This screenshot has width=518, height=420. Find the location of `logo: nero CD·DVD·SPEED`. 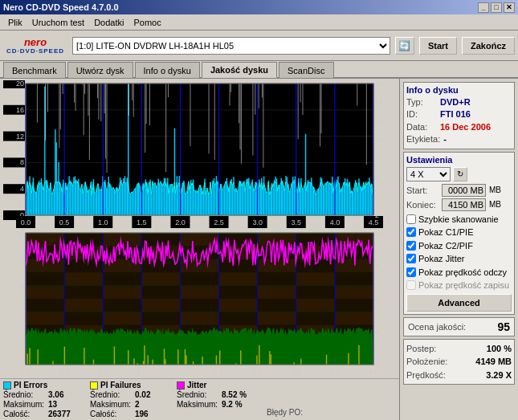

logo: nero CD·DVD·SPEED is located at coordinates (35, 45).